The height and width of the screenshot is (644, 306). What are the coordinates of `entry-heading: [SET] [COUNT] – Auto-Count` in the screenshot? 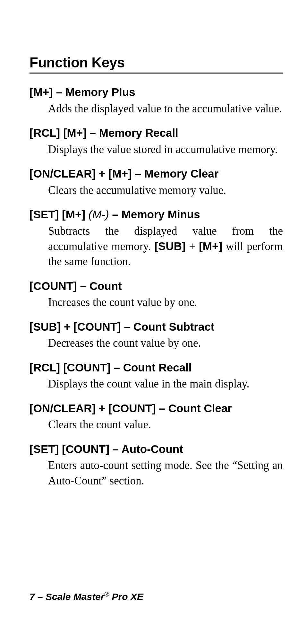 It's located at (156, 449).